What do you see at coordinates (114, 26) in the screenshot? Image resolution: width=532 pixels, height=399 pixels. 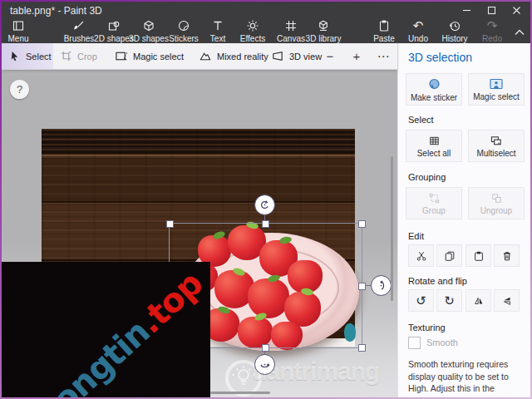 I see `2d-shapes-icon` at bounding box center [114, 26].